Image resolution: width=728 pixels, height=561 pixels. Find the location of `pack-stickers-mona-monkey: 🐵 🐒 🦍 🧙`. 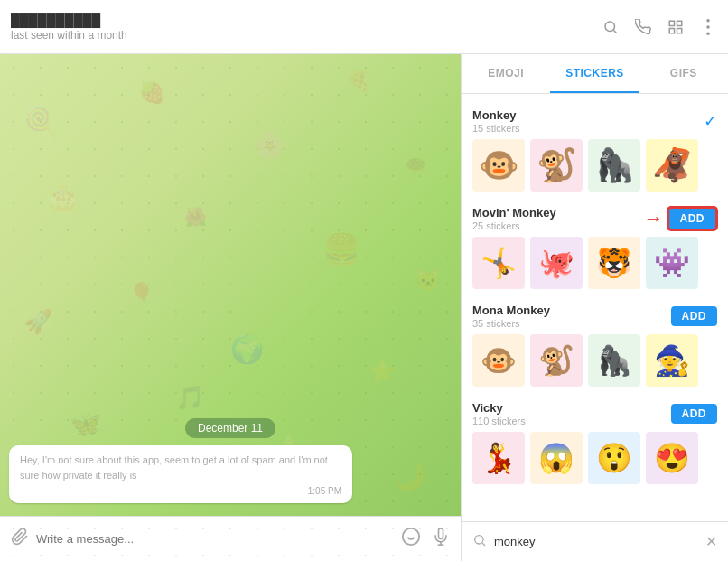

pack-stickers-mona-monkey: 🐵 🐒 🦍 🧙 is located at coordinates (594, 360).